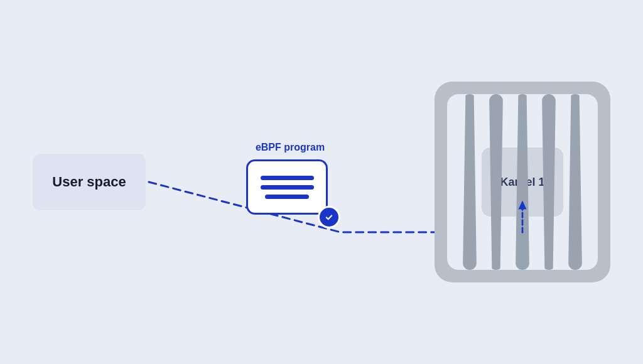 The image size is (643, 364). Describe the element at coordinates (89, 182) in the screenshot. I see `user-space-label: User space` at that location.